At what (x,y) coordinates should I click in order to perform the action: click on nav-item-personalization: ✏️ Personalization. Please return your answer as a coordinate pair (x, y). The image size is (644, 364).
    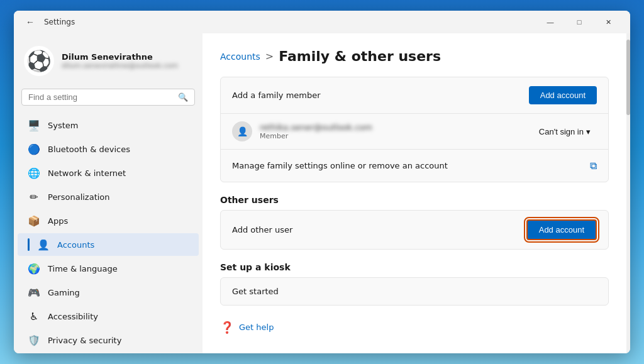
    Looking at the image, I should click on (108, 197).